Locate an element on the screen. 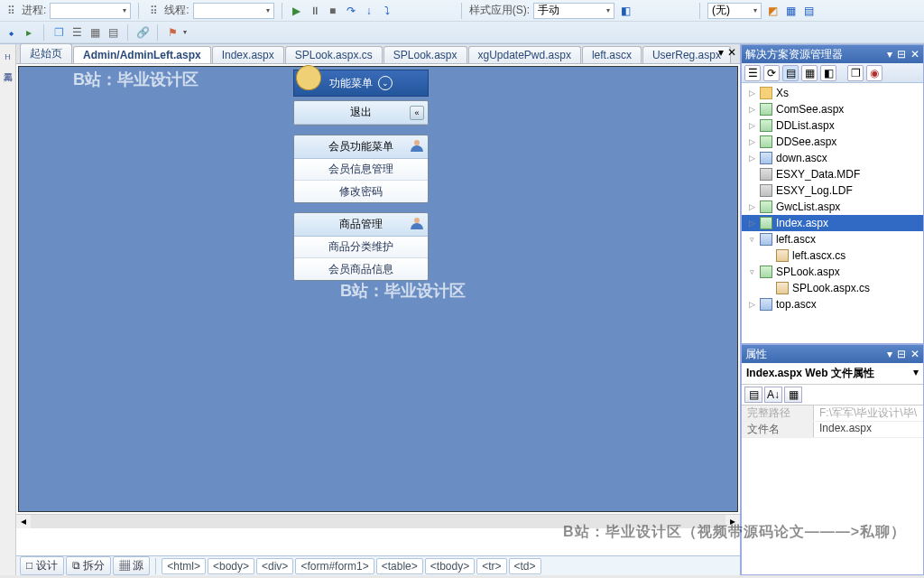 This screenshot has width=924, height=578. breadcrumb-item: <tbody> is located at coordinates (449, 566).